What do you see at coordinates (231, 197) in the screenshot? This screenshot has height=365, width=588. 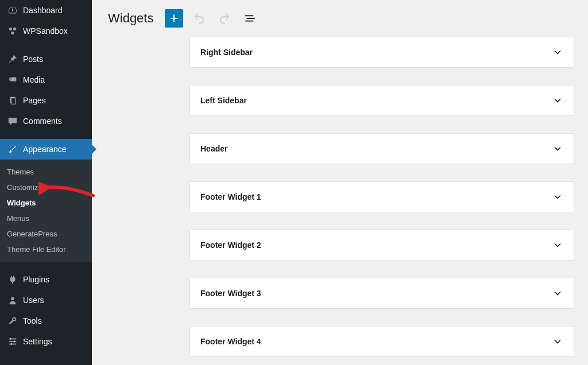 I see `widget-area-title: Footer Widget 1` at bounding box center [231, 197].